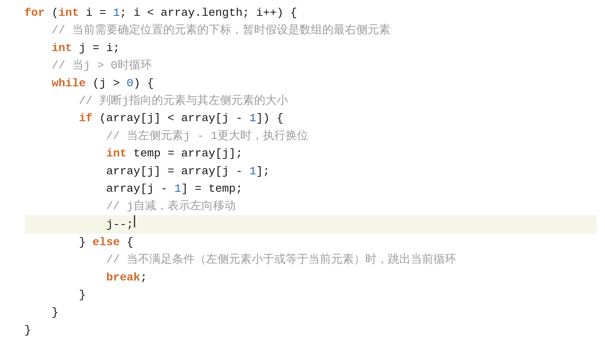  I want to click on code-line-line3: int j = i;, so click(311, 48).